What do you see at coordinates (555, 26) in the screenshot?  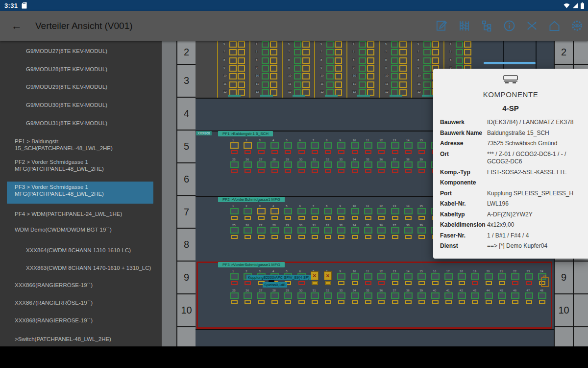 I see `home-icon` at bounding box center [555, 26].